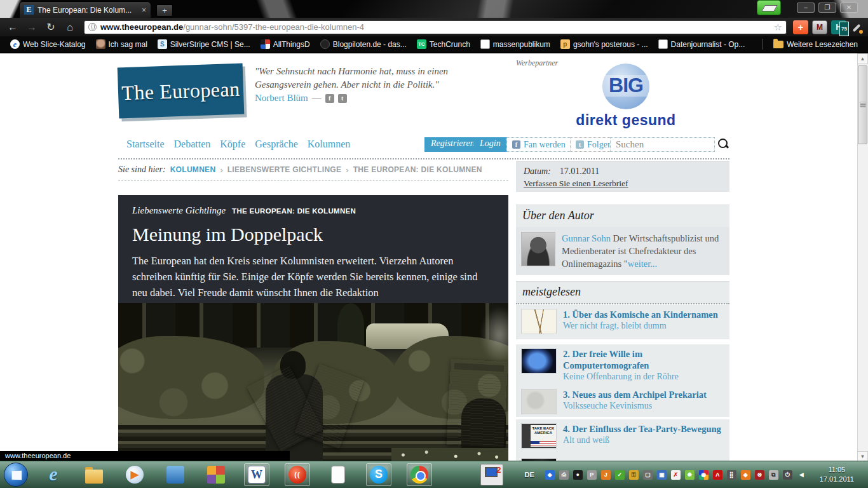 This screenshot has height=488, width=868. What do you see at coordinates (538, 249) in the screenshot?
I see `author-photo` at bounding box center [538, 249].